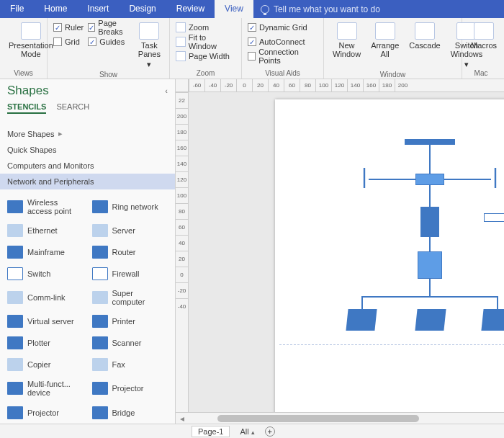  I want to click on shape-item: Multi-funct... device, so click(45, 388).